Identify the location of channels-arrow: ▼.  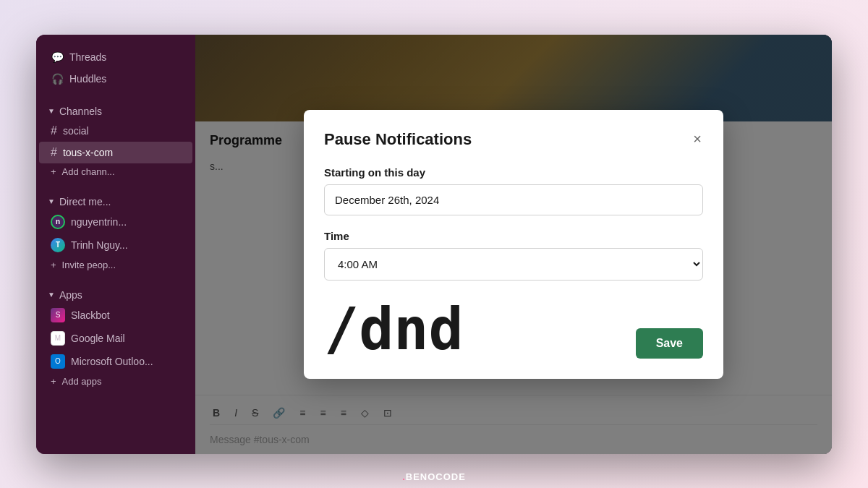
(51, 111).